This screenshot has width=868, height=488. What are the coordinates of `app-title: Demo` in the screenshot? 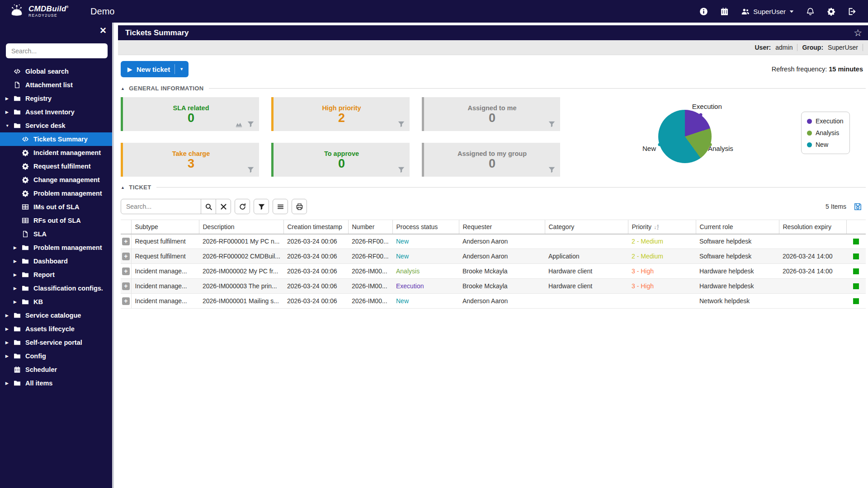 It's located at (102, 12).